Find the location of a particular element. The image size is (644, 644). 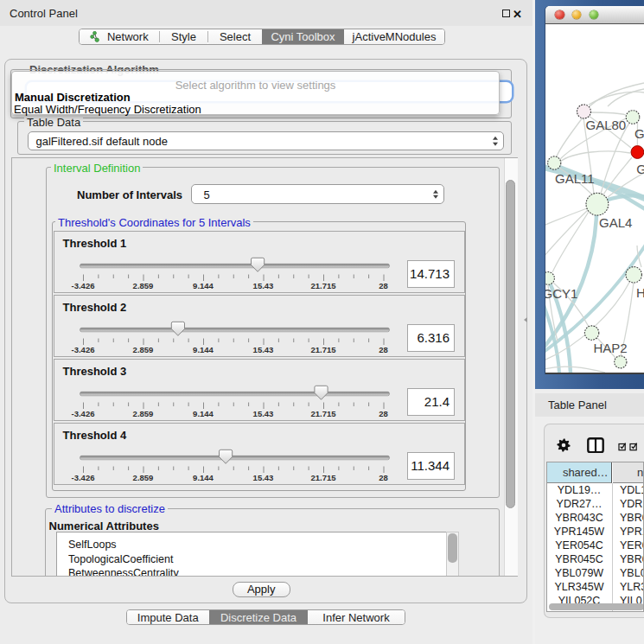

svg-text: H is located at coordinates (640, 292).